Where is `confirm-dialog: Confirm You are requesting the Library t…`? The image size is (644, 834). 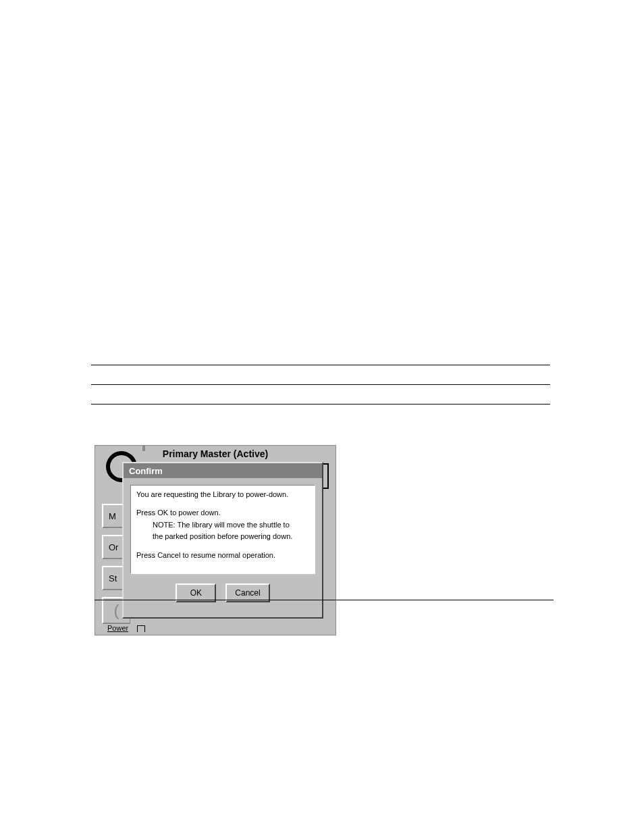
confirm-dialog: Confirm You are requesting the Library t… is located at coordinates (223, 540).